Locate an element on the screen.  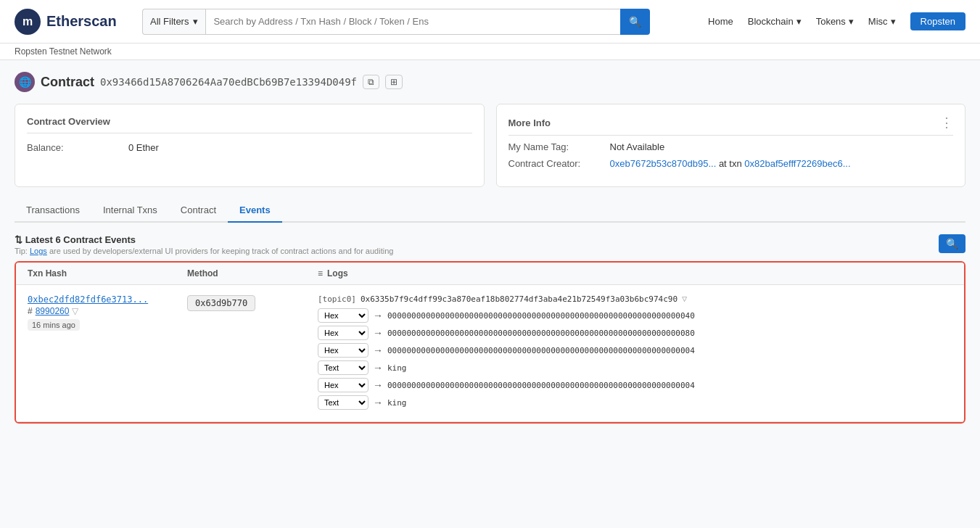
arrow-icon-2: → is located at coordinates (378, 350).